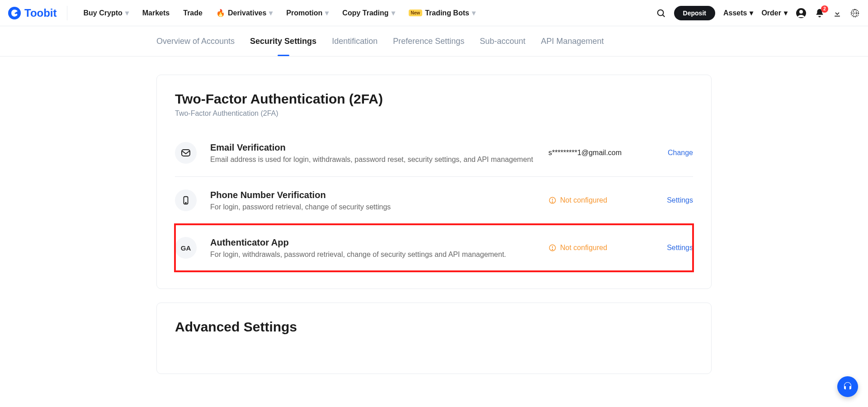 The image size is (868, 407). What do you see at coordinates (221, 13) in the screenshot?
I see `flame-icon: 🔥` at bounding box center [221, 13].